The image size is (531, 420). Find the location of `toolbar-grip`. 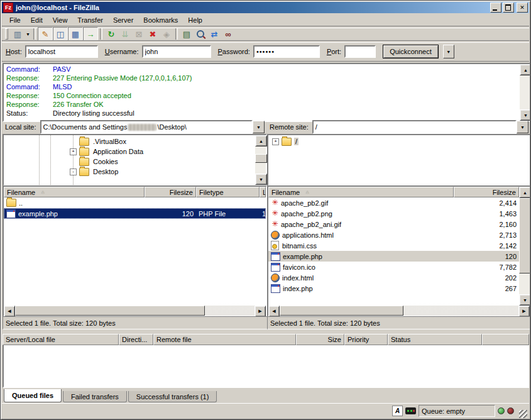

toolbar-grip is located at coordinates (6, 34).